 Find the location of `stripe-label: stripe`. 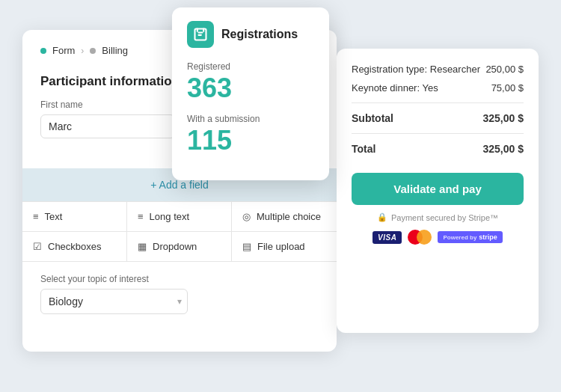

stripe-label: stripe is located at coordinates (488, 237).